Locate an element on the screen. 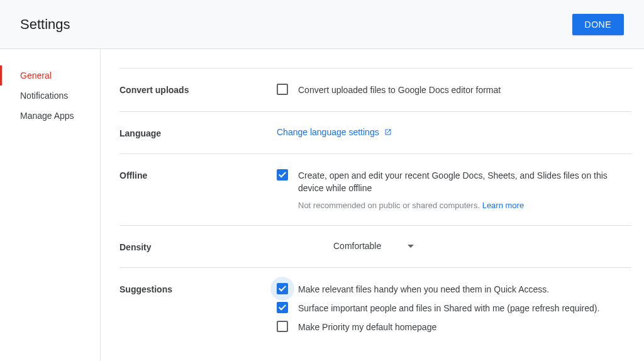  convert-uploads-checkbox is located at coordinates (282, 89).